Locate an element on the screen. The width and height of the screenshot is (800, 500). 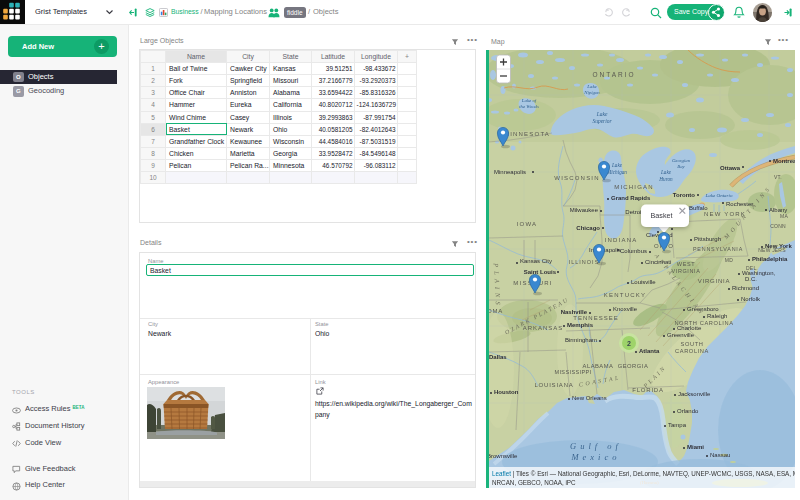
svg-text: Ottawa is located at coordinates (730, 168).